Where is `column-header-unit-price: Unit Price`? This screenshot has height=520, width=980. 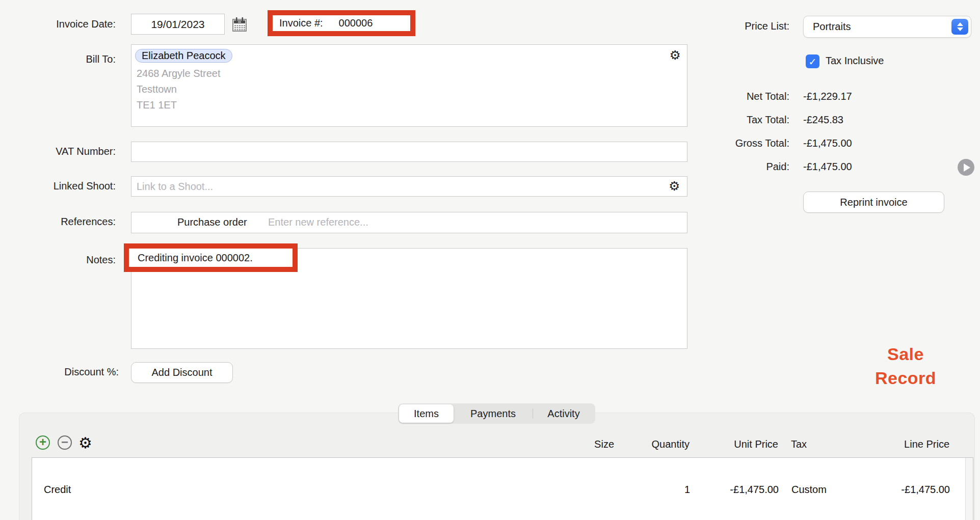 column-header-unit-price: Unit Price is located at coordinates (748, 444).